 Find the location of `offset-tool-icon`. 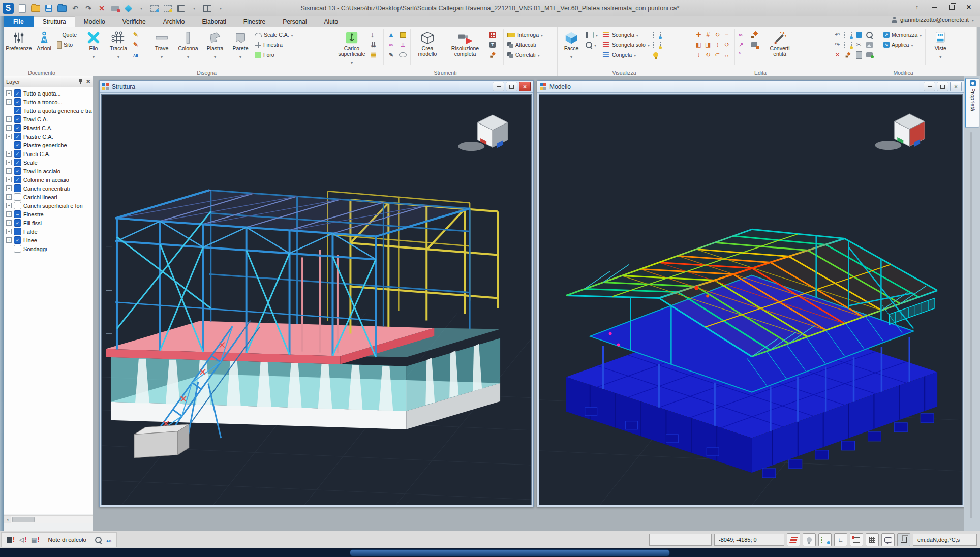

offset-tool-icon is located at coordinates (718, 55).